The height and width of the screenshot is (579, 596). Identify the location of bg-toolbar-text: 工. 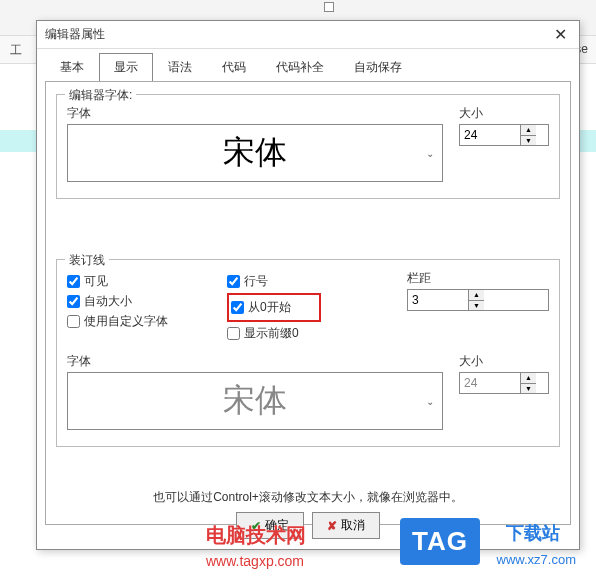
(16, 50).